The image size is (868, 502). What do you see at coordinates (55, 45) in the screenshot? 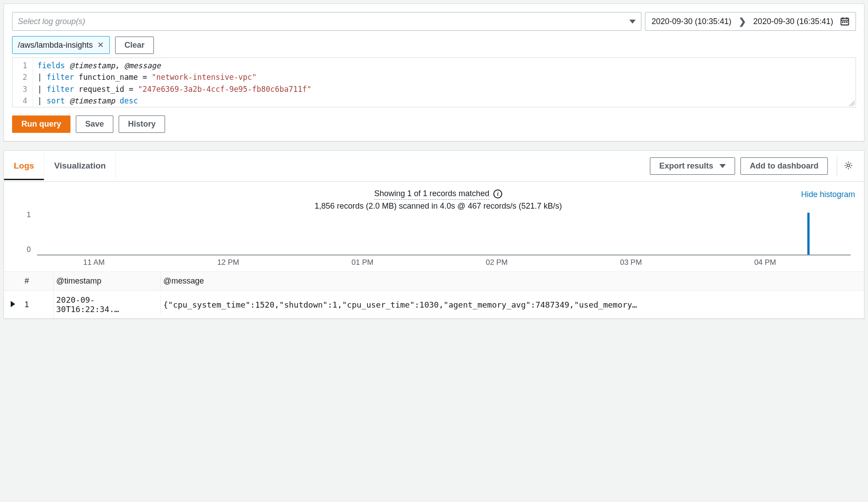
I see `log-group-chip-label: /aws/lambda-insights` at bounding box center [55, 45].